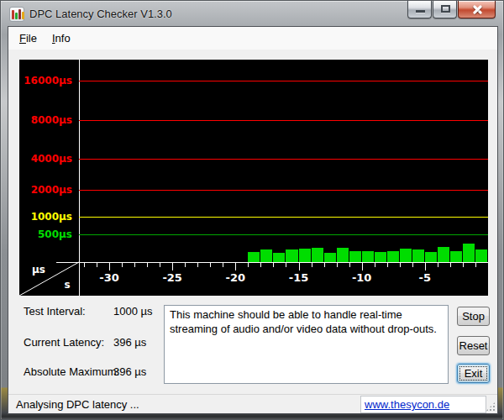 The width and height of the screenshot is (504, 420). Describe the element at coordinates (45, 234) in the screenshot. I see `y-axis-label-500us: 500µs` at that location.